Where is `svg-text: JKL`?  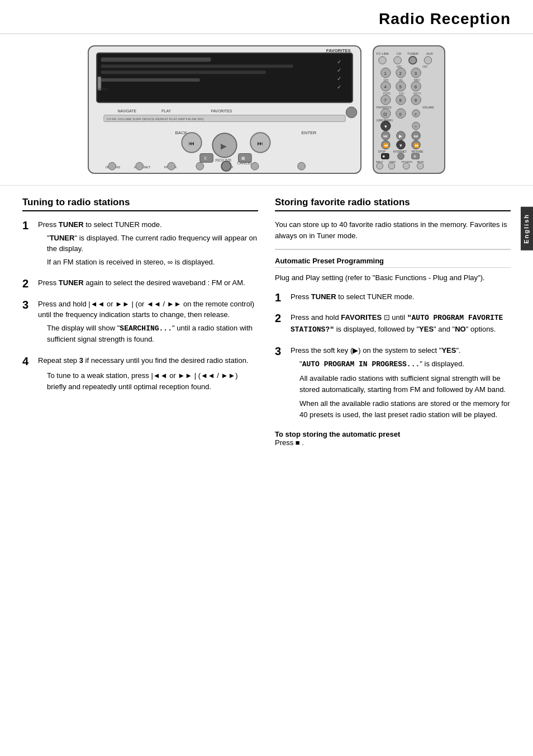
svg-text: JKL is located at coordinates (401, 81).